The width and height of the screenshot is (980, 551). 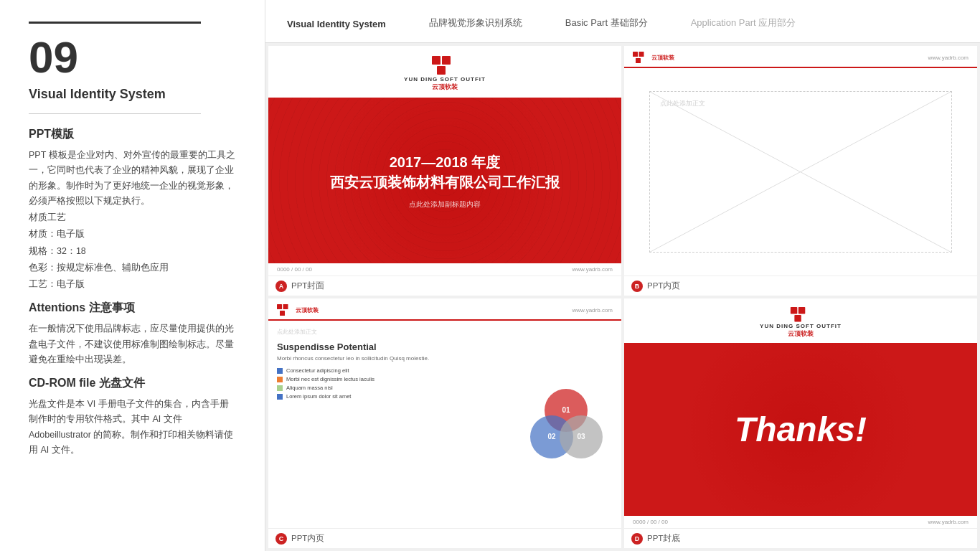 I want to click on venn-diagram: 01 02 03, so click(x=566, y=425).